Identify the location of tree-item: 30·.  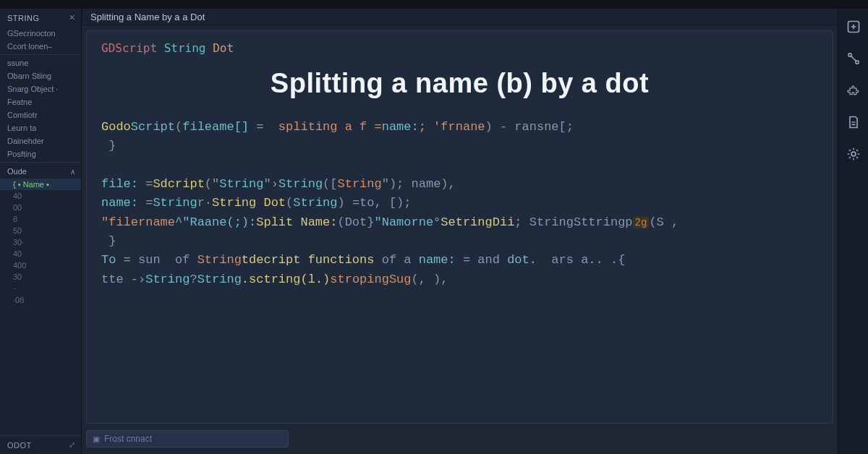
(41, 242).